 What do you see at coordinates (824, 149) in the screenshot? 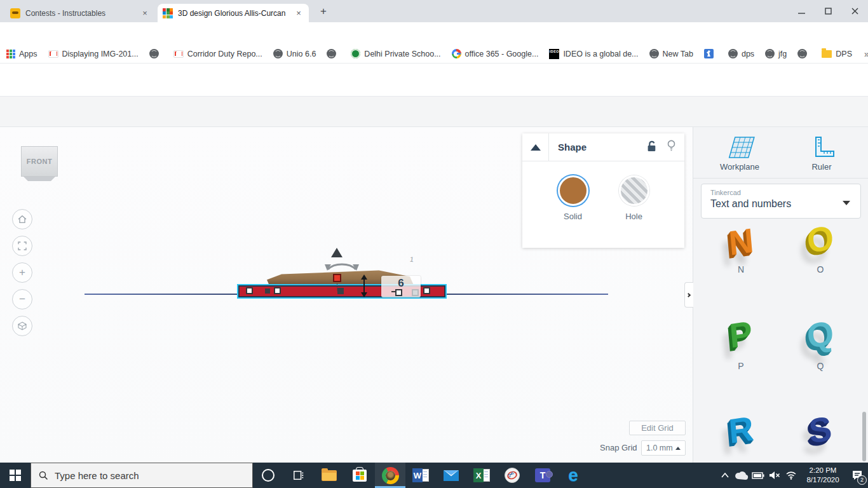
I see `ruler-tool` at bounding box center [824, 149].